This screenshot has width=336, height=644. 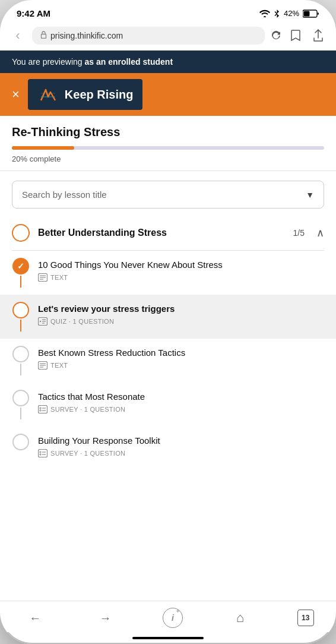 I want to click on progress-bar-fill, so click(x=43, y=148).